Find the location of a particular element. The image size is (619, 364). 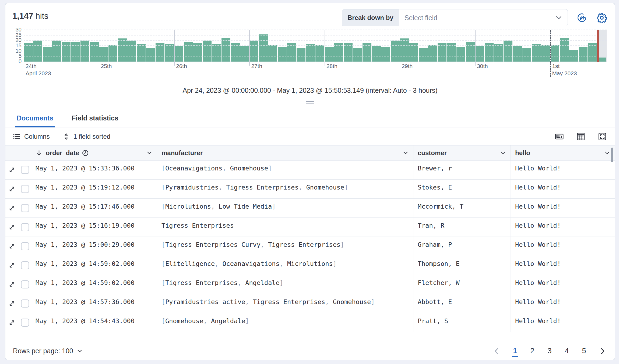

rows-per-page-button: Rows per page: 100 is located at coordinates (48, 351).